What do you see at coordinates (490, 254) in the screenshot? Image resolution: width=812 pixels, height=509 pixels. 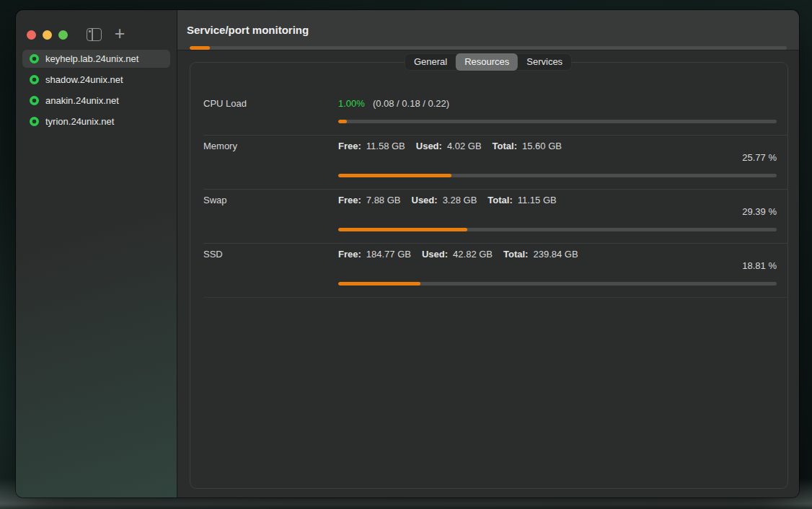 I see `ssd-row: SSD Free: 184.77 GB Used: 42.82 GB Total…` at bounding box center [490, 254].